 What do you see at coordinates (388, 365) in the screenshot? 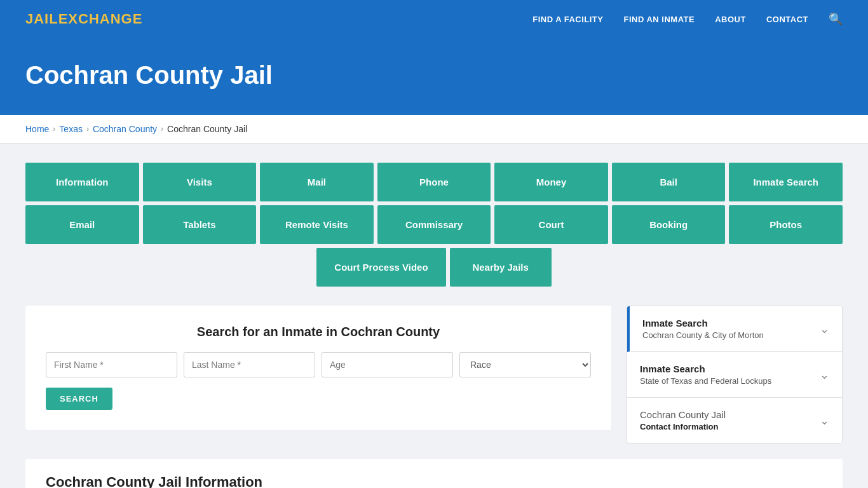
I see `age-input` at bounding box center [388, 365].